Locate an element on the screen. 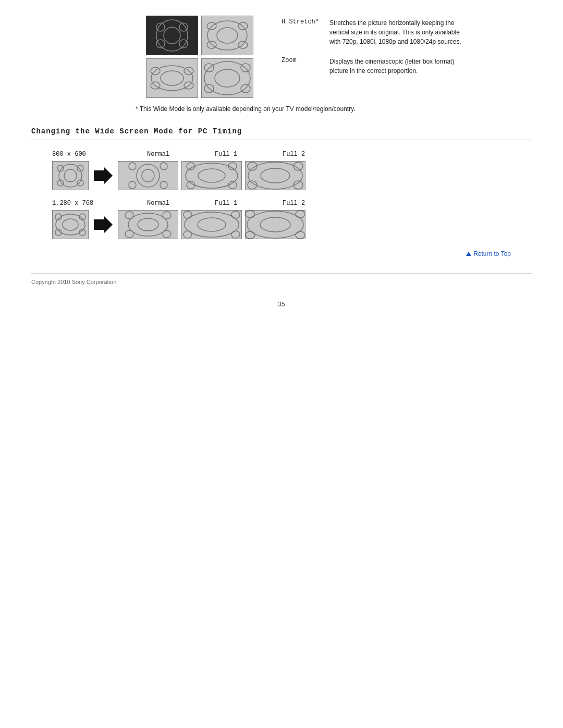 The image size is (563, 728). normal-1280x768 is located at coordinates (148, 225).